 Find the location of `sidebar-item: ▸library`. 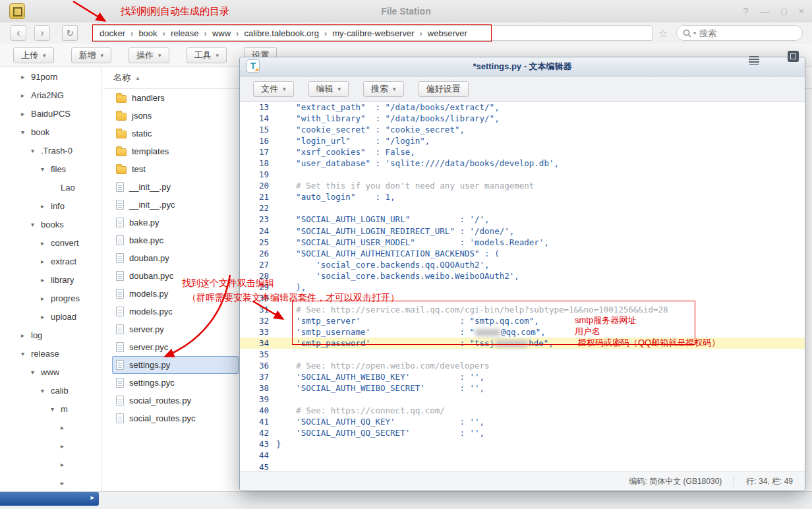

sidebar-item: ▸library is located at coordinates (51, 280).